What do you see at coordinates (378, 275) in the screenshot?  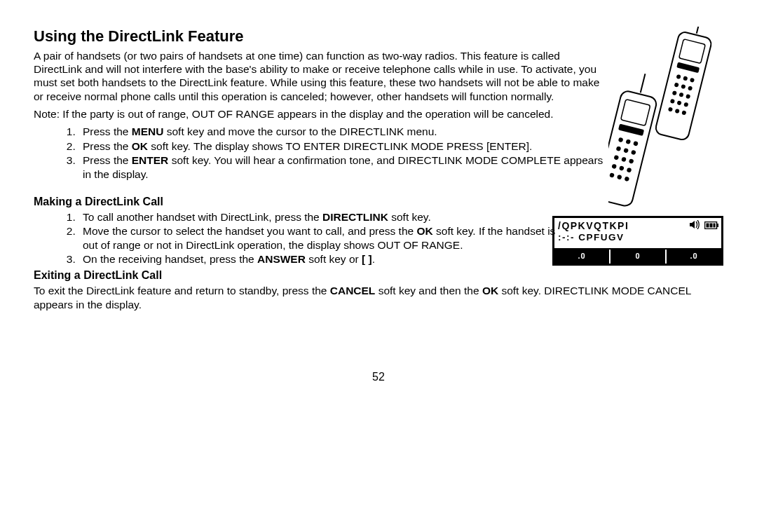 I see `exiting-heading: Exiting a DirectLink Call` at bounding box center [378, 275].